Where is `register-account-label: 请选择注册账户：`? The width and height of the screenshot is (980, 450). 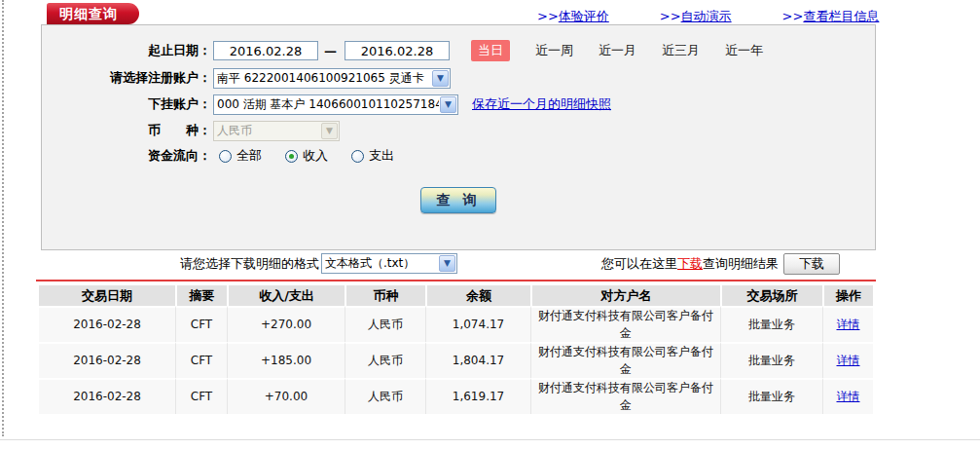 register-account-label: 请选择注册账户： is located at coordinates (127, 78).